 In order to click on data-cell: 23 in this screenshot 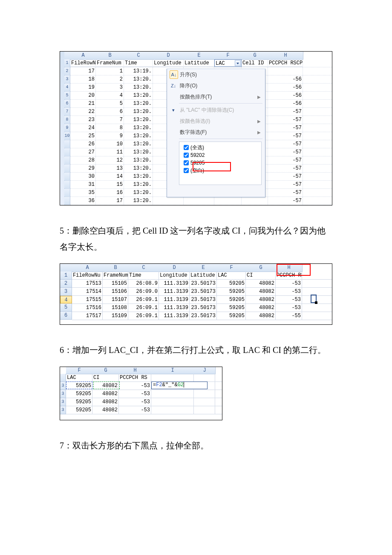, I will do `click(83, 120)`.